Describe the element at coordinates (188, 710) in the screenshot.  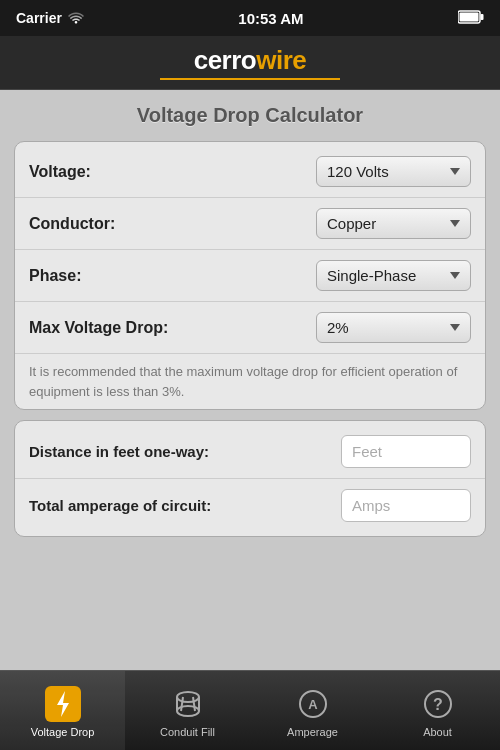
I see `tab-conduit-fill: Conduit Fill` at that location.